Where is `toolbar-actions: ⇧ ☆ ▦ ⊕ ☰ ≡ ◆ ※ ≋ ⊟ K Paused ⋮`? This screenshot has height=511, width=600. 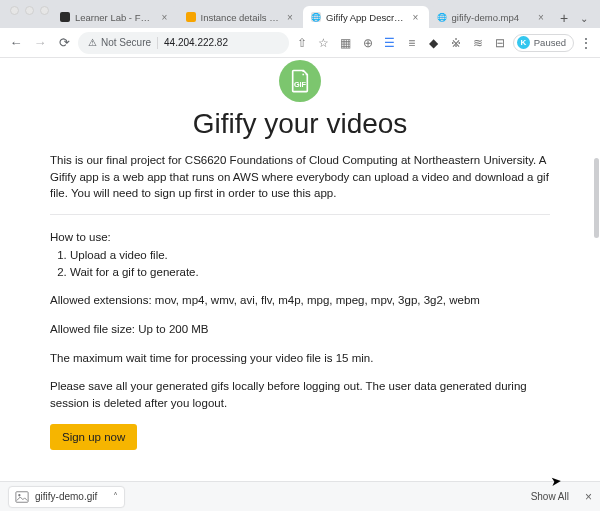
toolbar-actions: ⇧ ☆ ▦ ⊕ ☰ ≡ ◆ ※ ≋ ⊟ K Paused ⋮ is located at coordinates (444, 43).